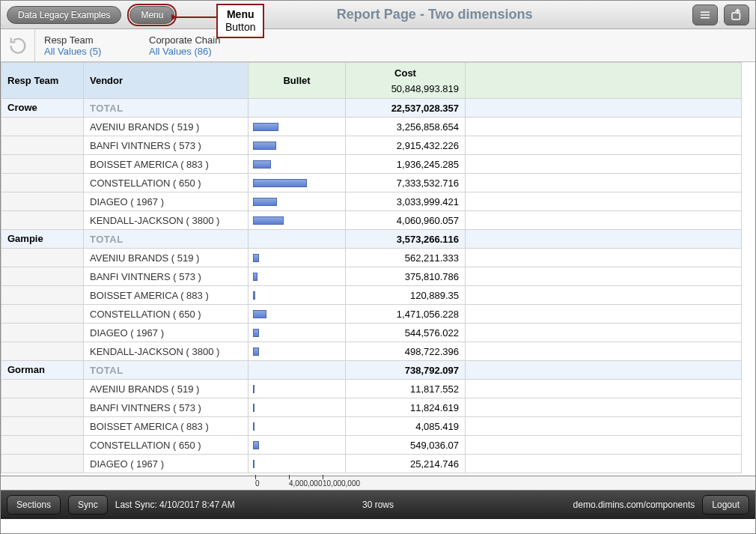 Image resolution: width=756 pixels, height=534 pixels. I want to click on data-row: CONSTELLATION ( 650 )7,333,532.716, so click(371, 183).